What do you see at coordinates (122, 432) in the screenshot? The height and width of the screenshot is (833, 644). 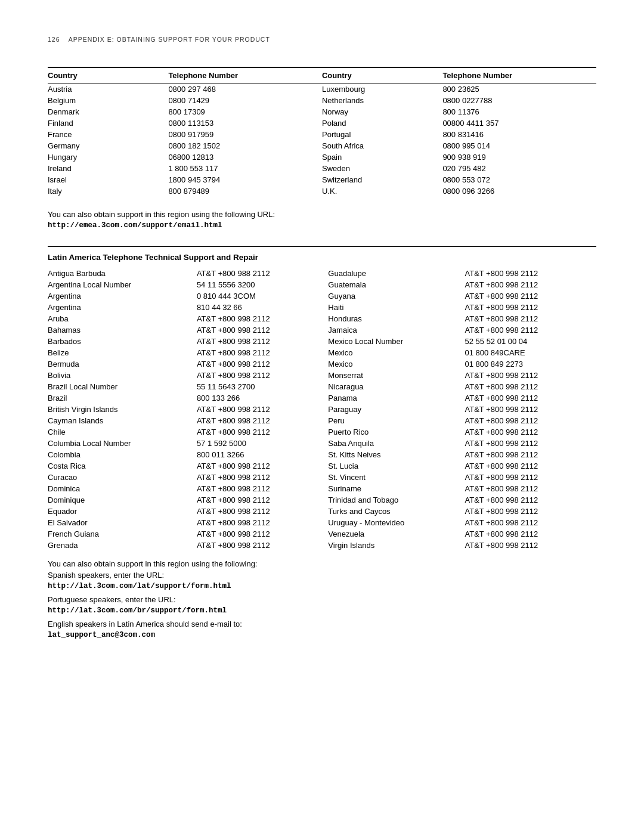 I see `latin-cell: Chile` at bounding box center [122, 432].